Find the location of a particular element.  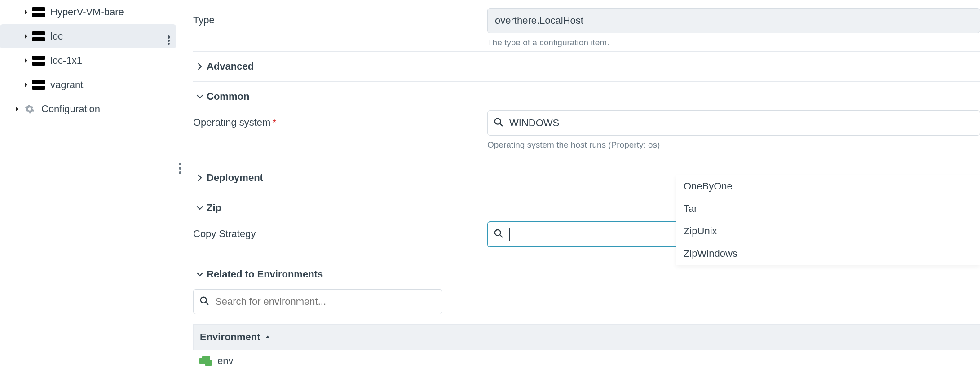

sidebar-item-loc-1x1: loc-1x1 is located at coordinates (88, 61).